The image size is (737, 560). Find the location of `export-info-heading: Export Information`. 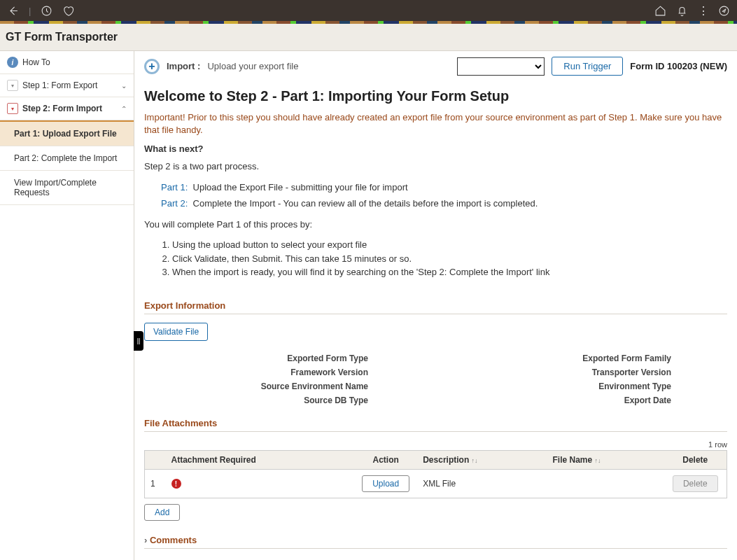

export-info-heading: Export Information is located at coordinates (435, 307).